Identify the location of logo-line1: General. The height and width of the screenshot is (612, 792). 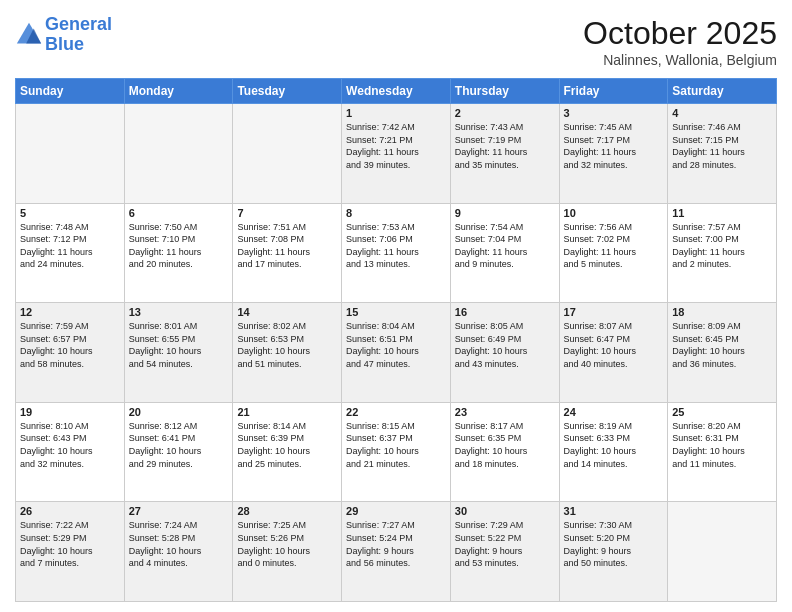
(78, 24).